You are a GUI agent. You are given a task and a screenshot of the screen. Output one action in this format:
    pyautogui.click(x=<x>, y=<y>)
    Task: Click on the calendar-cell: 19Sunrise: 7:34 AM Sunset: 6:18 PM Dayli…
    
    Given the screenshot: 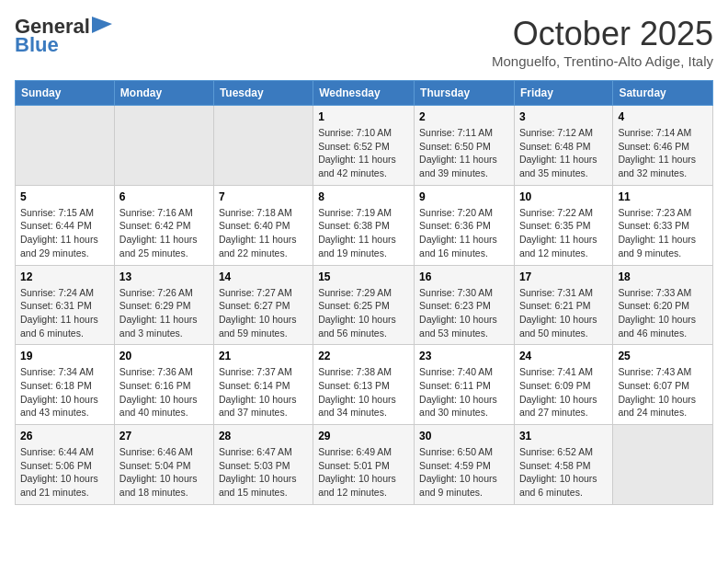 What is the action you would take?
    pyautogui.click(x=65, y=385)
    